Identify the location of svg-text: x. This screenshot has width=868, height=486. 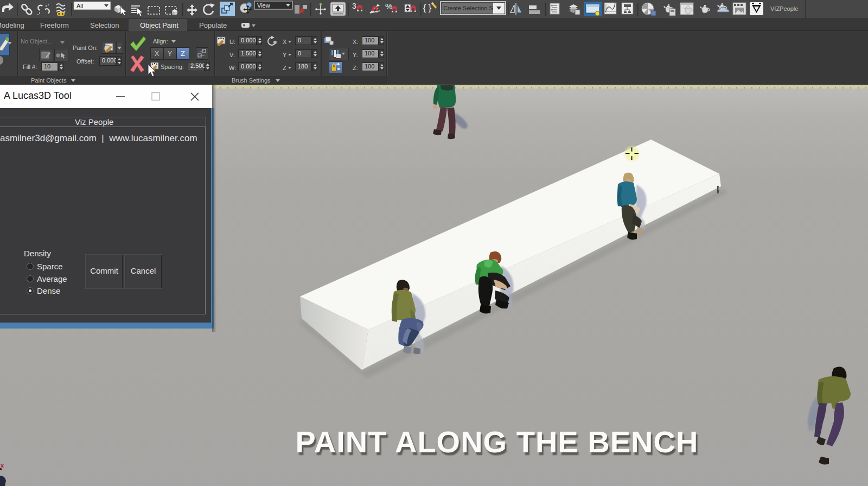
(2, 465).